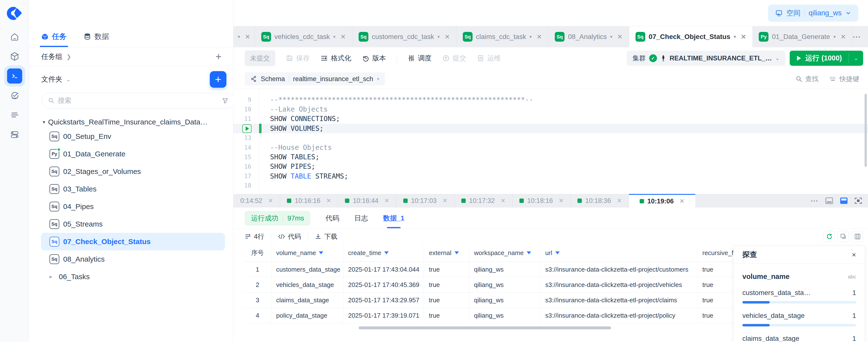  What do you see at coordinates (225, 100) in the screenshot?
I see `filter-icon` at bounding box center [225, 100].